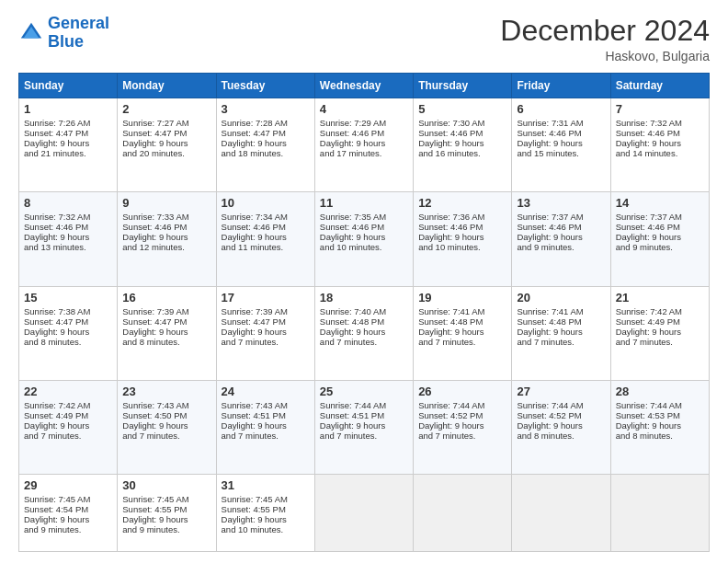  Describe the element at coordinates (660, 333) in the screenshot. I see `table-row: 21Sunrise: 7:42 AMSunset: 4:49 PMDayligh…` at that location.